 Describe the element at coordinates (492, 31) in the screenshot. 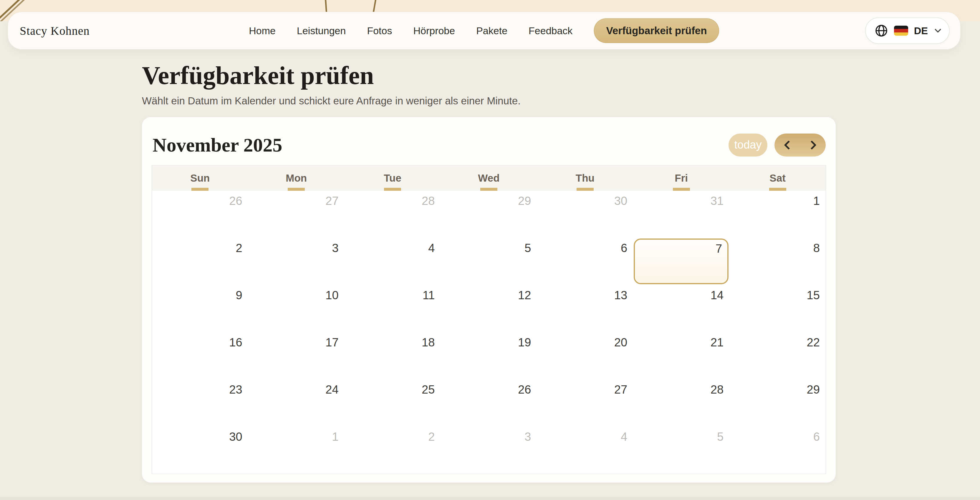

I see `nav-link-pakete: Pakete` at that location.